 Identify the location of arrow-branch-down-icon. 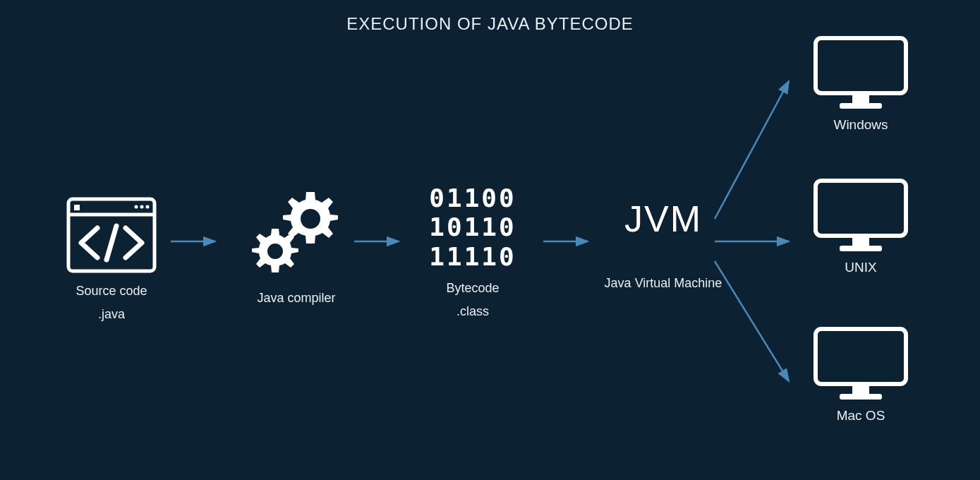
(757, 332).